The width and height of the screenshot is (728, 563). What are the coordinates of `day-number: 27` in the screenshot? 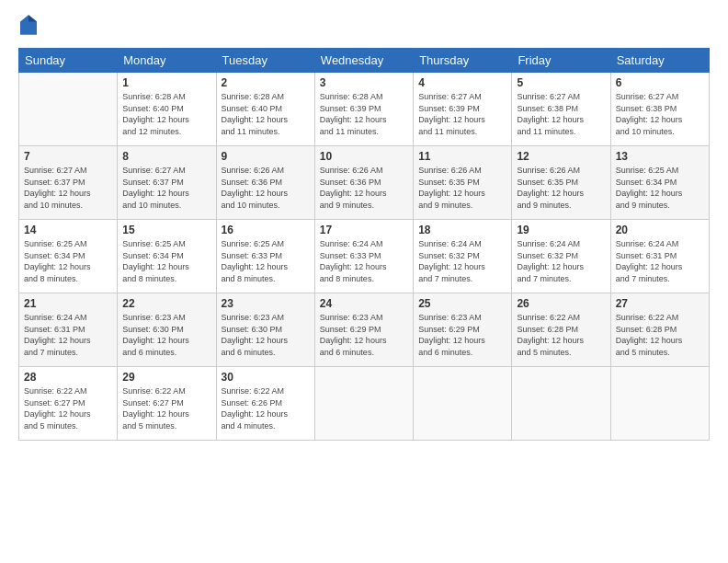 It's located at (660, 304).